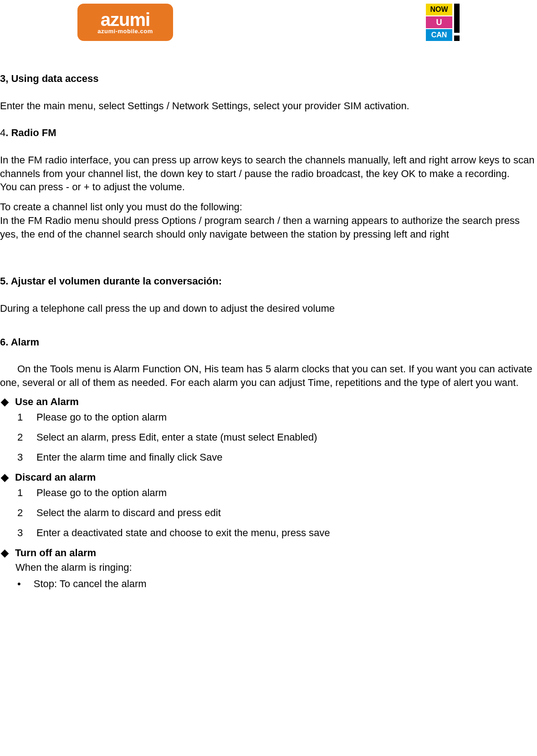 Image resolution: width=537 pixels, height=756 pixels. What do you see at coordinates (443, 24) in the screenshot?
I see `now-u-can-logo: NOW U CAN` at bounding box center [443, 24].